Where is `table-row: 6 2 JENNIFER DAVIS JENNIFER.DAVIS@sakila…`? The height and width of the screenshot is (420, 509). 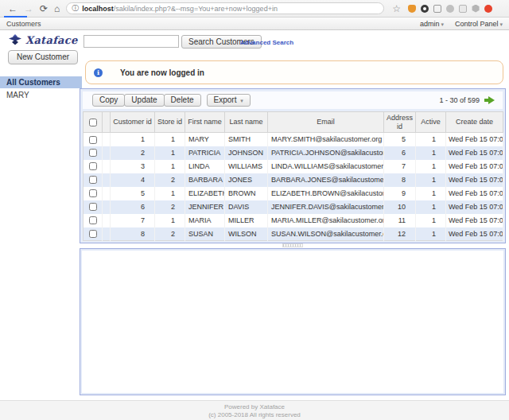 table-row: 6 2 JENNIFER DAVIS JENNIFER.DAVIS@sakila… is located at coordinates (293, 207).